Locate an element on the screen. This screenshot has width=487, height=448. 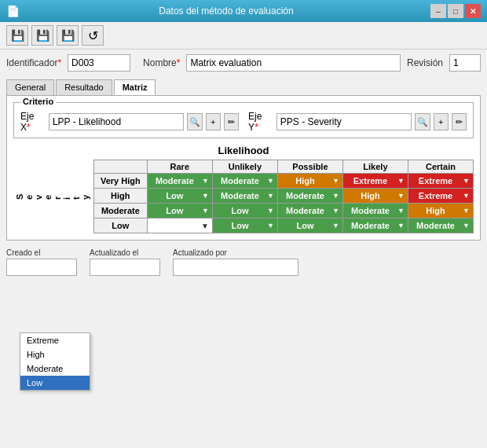
dropdown-item-high: High is located at coordinates (55, 354).